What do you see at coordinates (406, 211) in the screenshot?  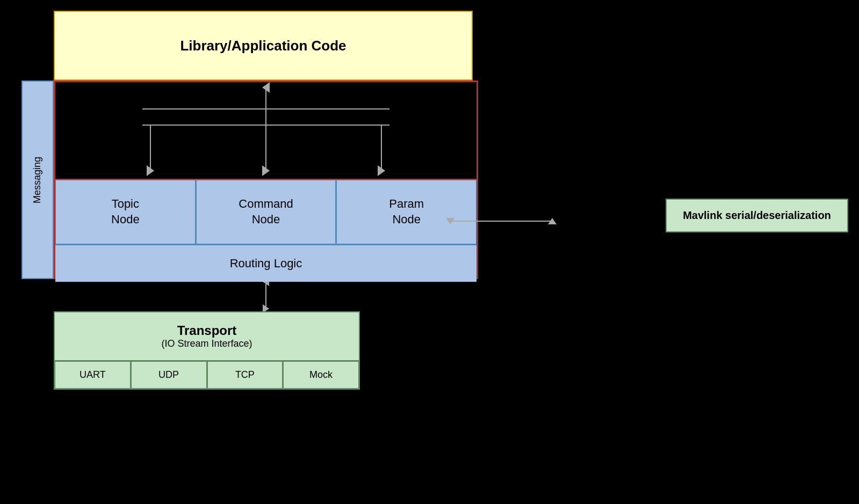 I see `param-node-label: ParamNode` at bounding box center [406, 211].